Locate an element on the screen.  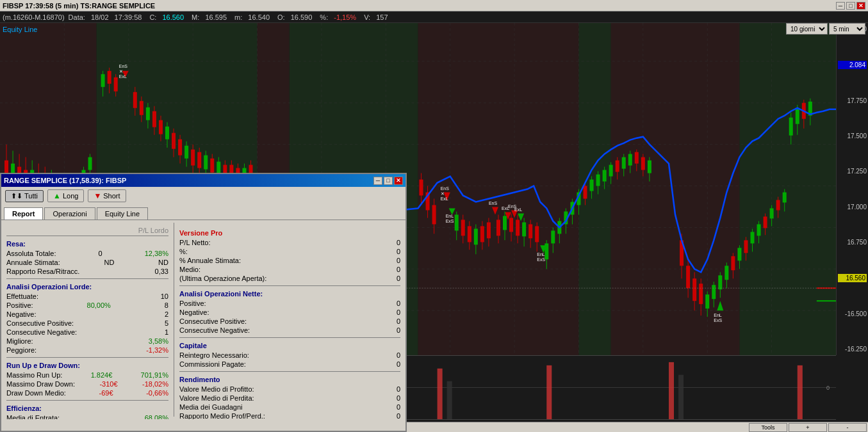
rapporto-medio-label: Rapporto Medio Prof/Perd.: is located at coordinates (222, 416).